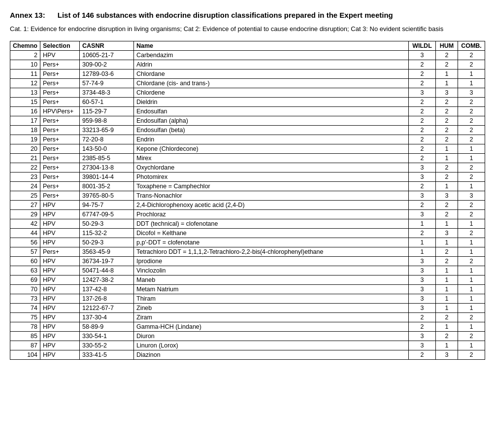 The image size is (495, 448). What do you see at coordinates (26, 195) in the screenshot?
I see `cell-row15-col0: 25` at bounding box center [26, 195].